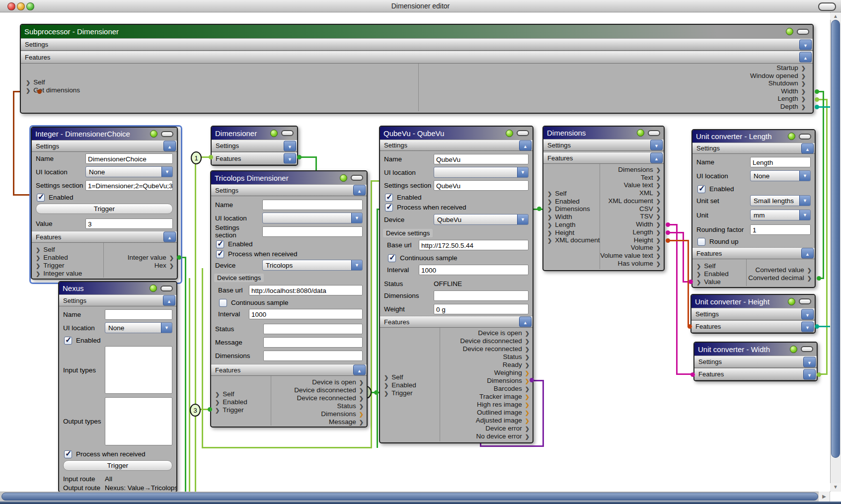  I want to click on node-header: Unit converter - Height, so click(753, 301).